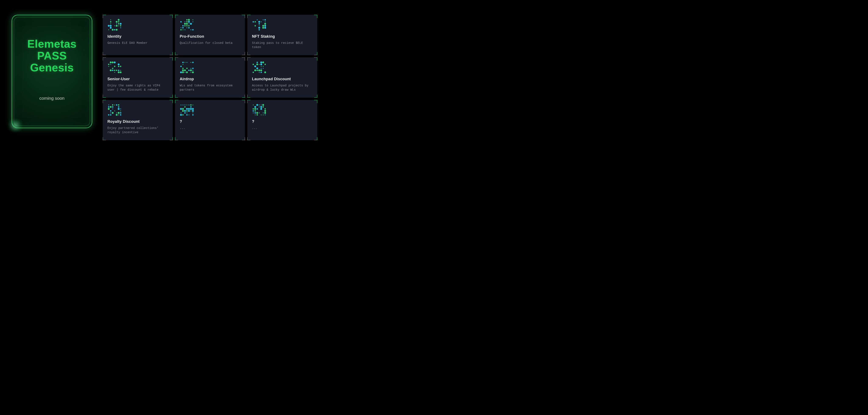 The image size is (868, 415). I want to click on feature-card: ?..., so click(210, 120).